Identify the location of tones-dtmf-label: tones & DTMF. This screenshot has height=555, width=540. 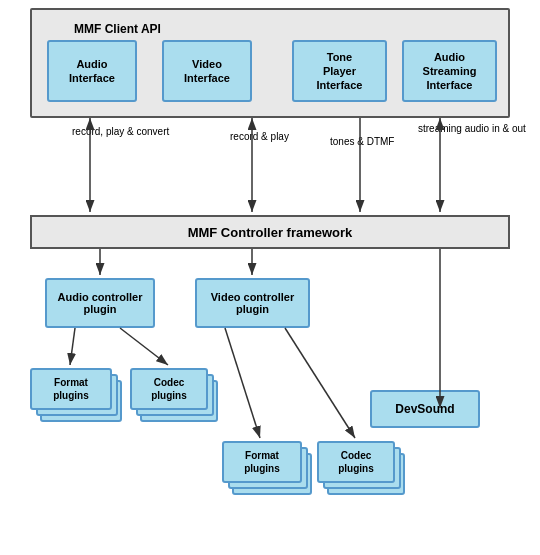
(362, 142).